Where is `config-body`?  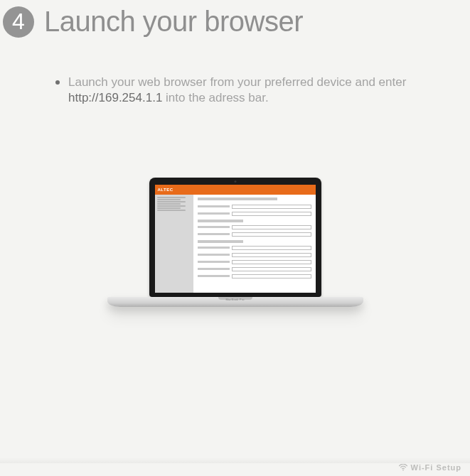
config-body is located at coordinates (235, 244).